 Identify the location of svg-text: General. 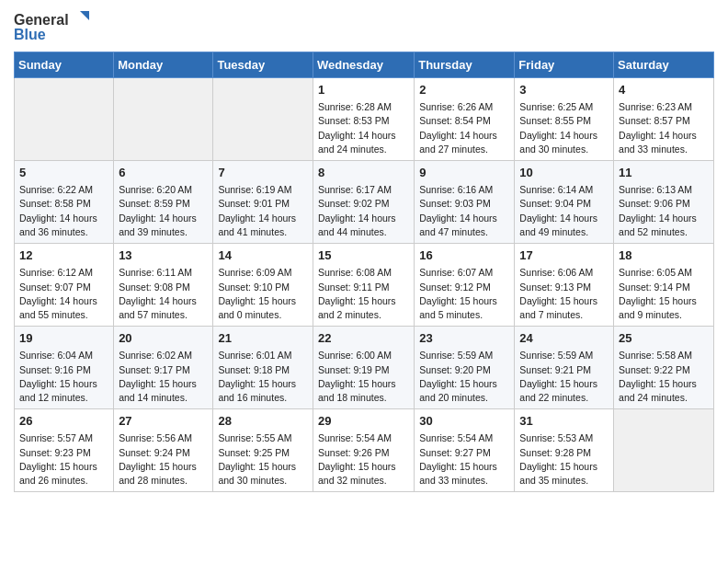
(41, 20).